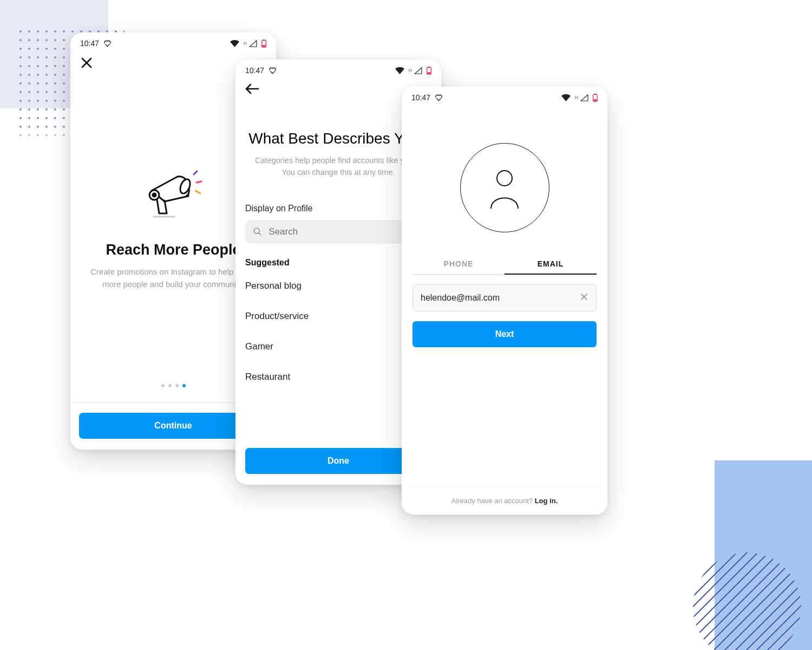 Image resolution: width=812 pixels, height=650 pixels. Describe the element at coordinates (505, 188) in the screenshot. I see `person-icon` at that location.